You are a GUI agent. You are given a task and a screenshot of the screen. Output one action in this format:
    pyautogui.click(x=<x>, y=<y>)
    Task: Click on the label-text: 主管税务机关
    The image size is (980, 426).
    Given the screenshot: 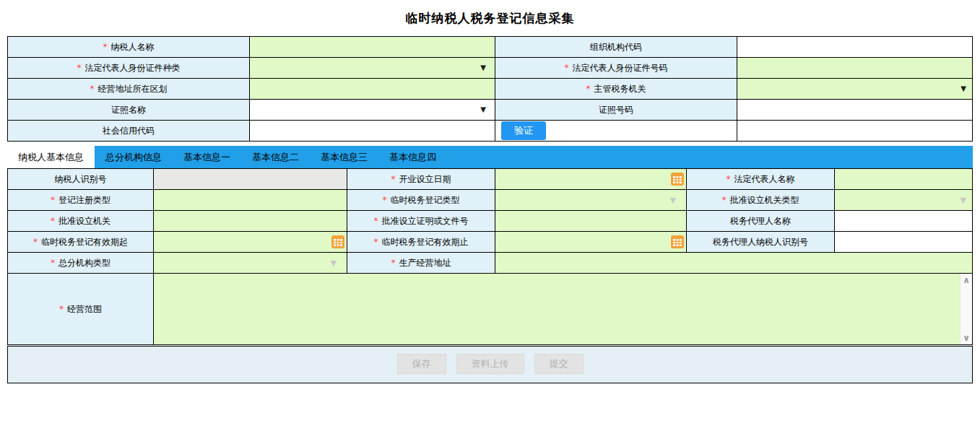 What is the action you would take?
    pyautogui.click(x=620, y=90)
    